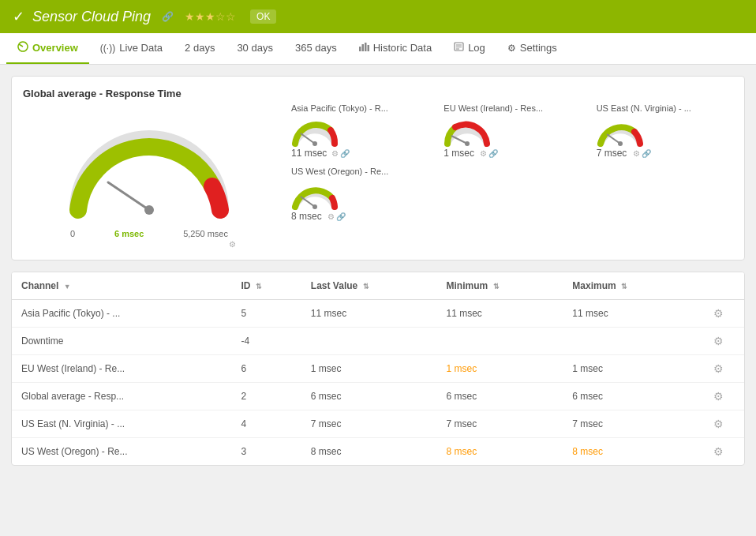 This screenshot has height=536, width=756. I want to click on small-gauge-eu-west: EU West (Ireland) - Res... 1 msec ⚙ 🔗, so click(511, 131).